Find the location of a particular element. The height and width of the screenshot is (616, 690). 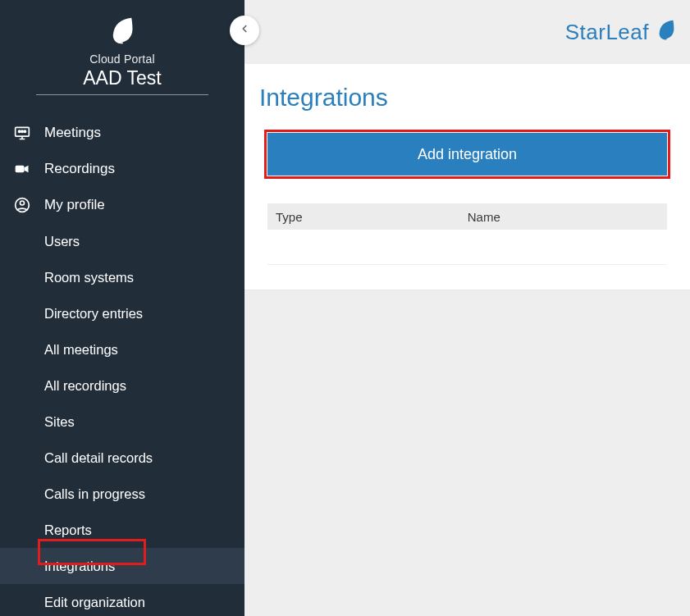

sidebar-item-edit-organization: Edit organization is located at coordinates (122, 600).